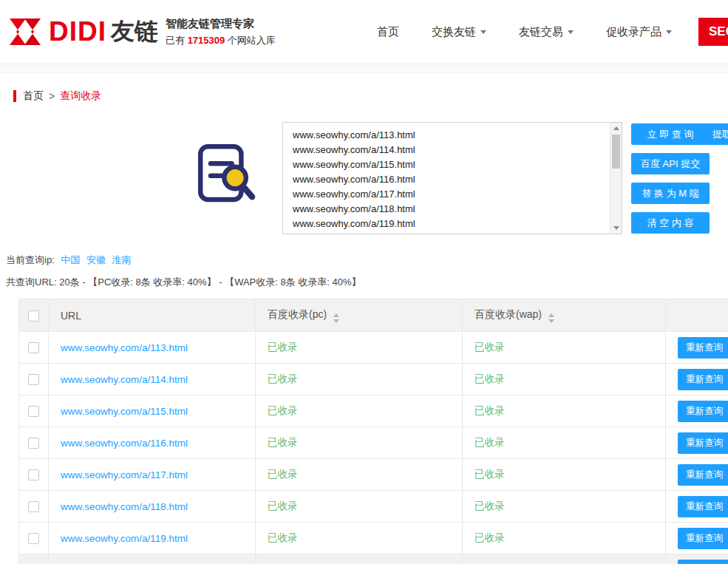  I want to click on url-cell-link: www.seowhy.com/a/117.html, so click(124, 475).